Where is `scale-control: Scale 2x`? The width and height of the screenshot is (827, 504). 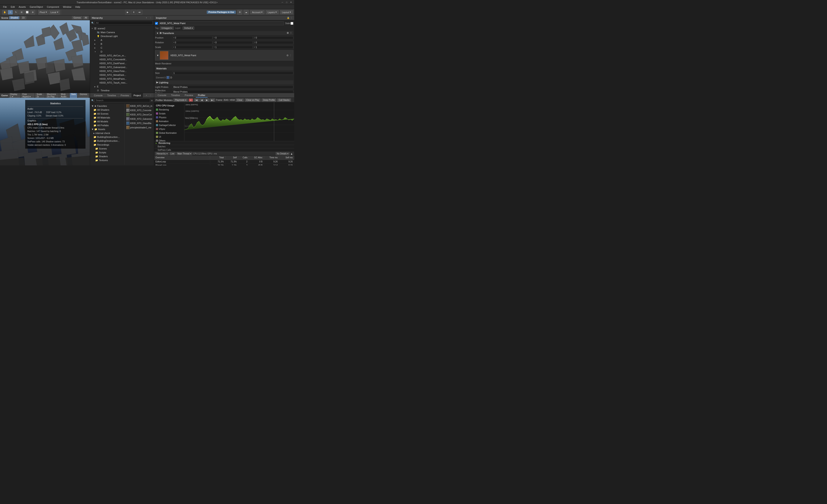
scale-control: Scale 2x is located at coordinates (40, 96).